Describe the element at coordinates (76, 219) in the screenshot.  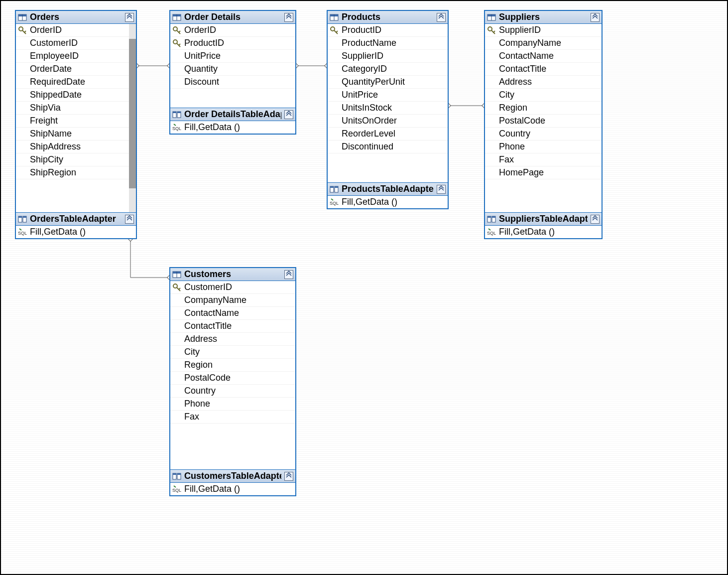
I see `adapter-header: OrdersTableAdapter` at that location.